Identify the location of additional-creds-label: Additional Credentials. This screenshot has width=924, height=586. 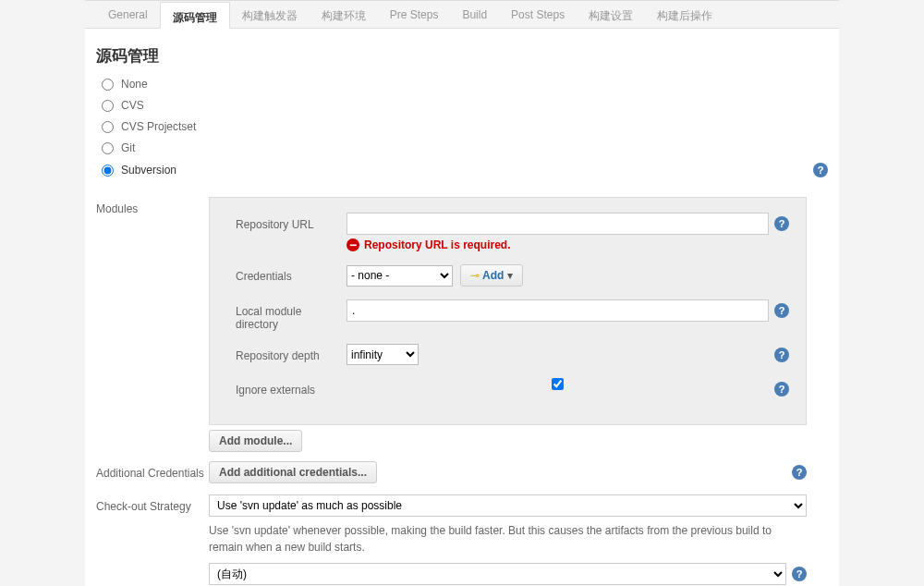
(152, 470).